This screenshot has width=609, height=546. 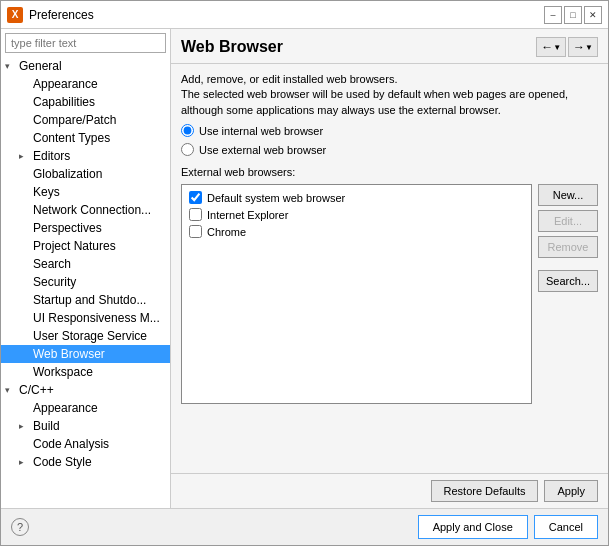 What do you see at coordinates (473, 527) in the screenshot?
I see `apply-and-close-button: Apply and Close` at bounding box center [473, 527].